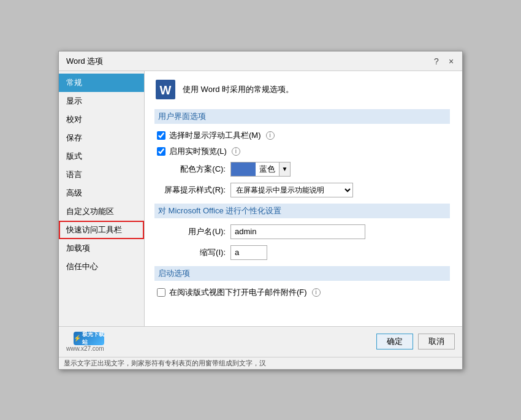  Describe the element at coordinates (238, 90) in the screenshot. I see `section-description: 使用 Word 时采用的常规选项。` at that location.